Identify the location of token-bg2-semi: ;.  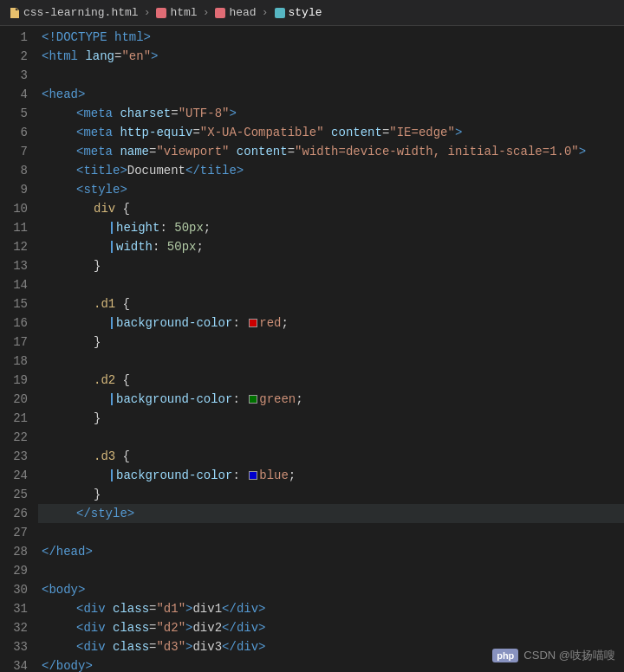
(299, 399).